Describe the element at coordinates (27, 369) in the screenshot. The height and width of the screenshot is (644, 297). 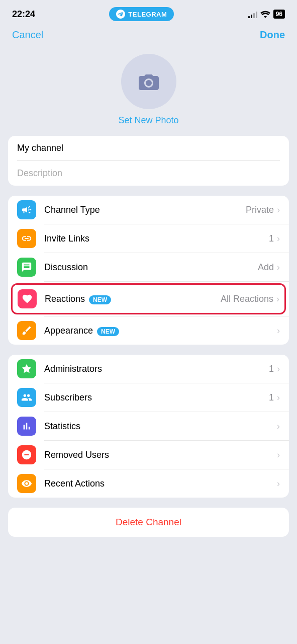
I see `star-icon` at that location.